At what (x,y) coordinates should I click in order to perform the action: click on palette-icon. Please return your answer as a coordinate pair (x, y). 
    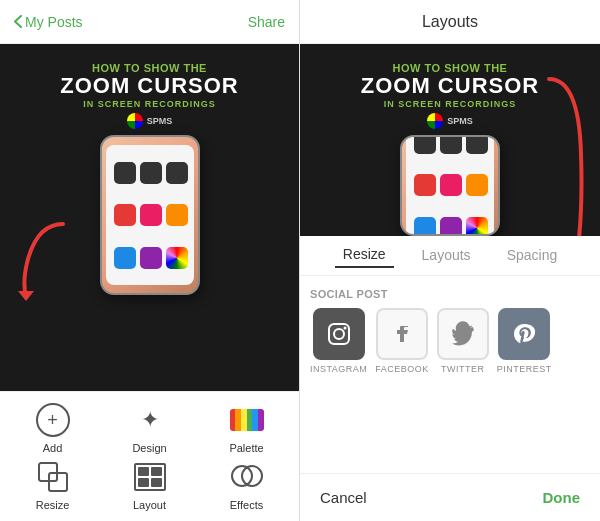
    Looking at the image, I should click on (247, 420).